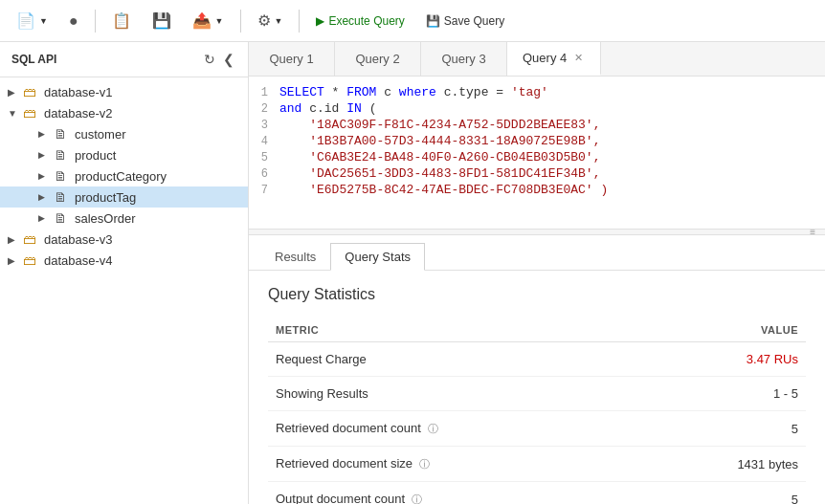 This screenshot has height=504, width=825. I want to click on metric-cell: Output document count ⓘ, so click(456, 493).